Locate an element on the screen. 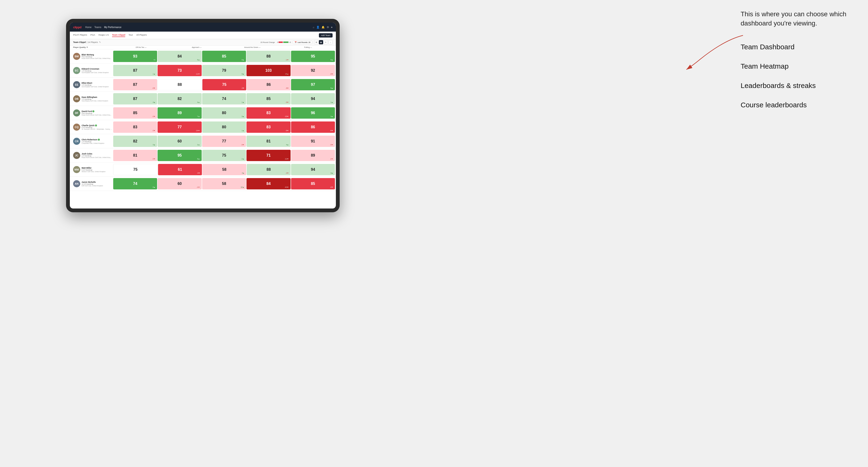  table-row: CRChris Robertson✓1-5 HandicapCraigmilla… is located at coordinates (203, 141).